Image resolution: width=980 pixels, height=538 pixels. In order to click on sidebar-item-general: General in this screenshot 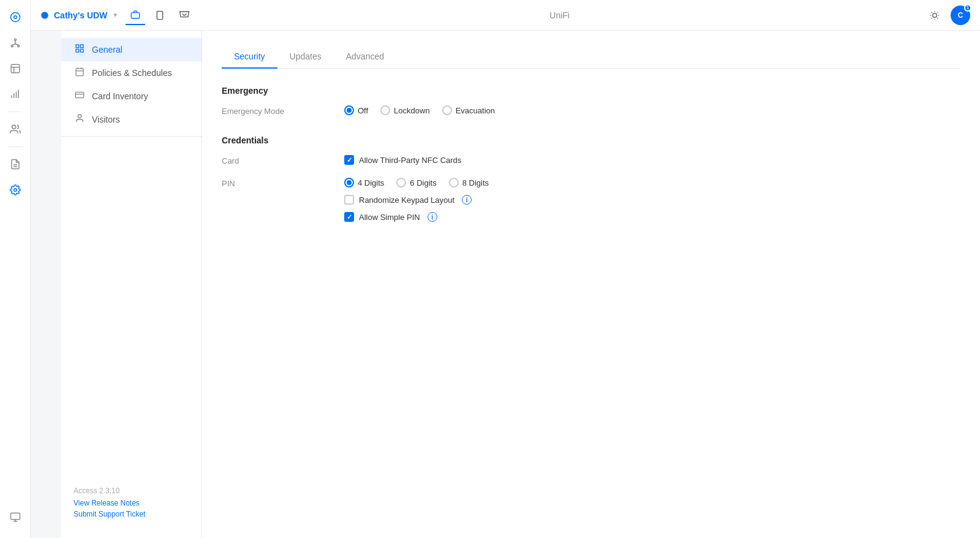, I will do `click(131, 50)`.